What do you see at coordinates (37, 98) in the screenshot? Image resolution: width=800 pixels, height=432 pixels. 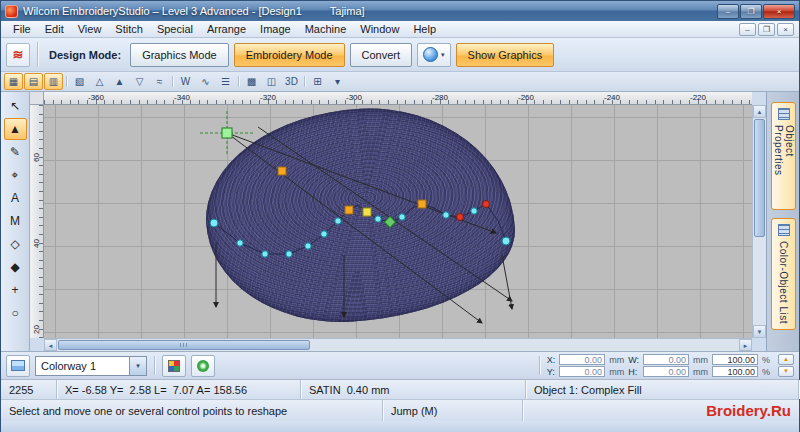 I see `ruler-corner` at bounding box center [37, 98].